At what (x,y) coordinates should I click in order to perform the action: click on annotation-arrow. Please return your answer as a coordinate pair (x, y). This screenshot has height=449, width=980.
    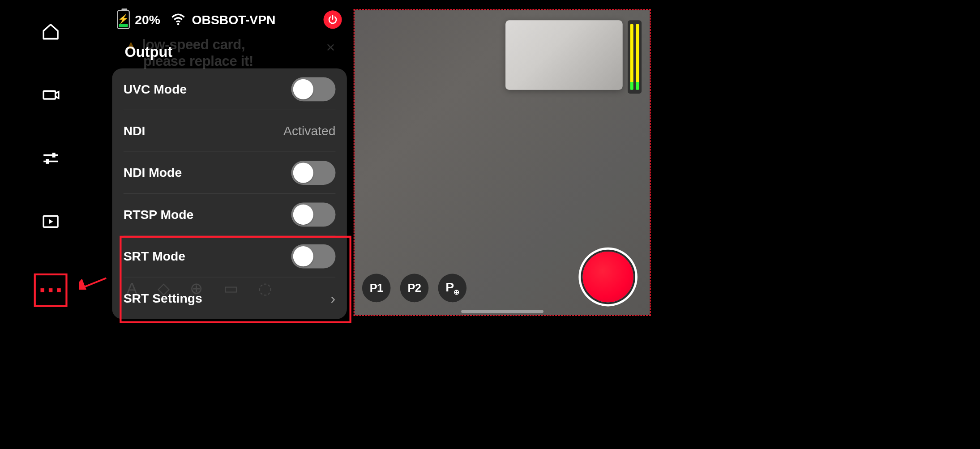
    Looking at the image, I should click on (94, 283).